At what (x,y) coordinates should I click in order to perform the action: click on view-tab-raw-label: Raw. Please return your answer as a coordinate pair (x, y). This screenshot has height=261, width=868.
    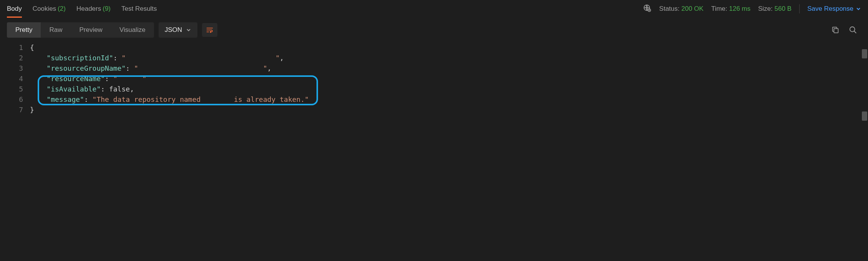
    Looking at the image, I should click on (56, 30).